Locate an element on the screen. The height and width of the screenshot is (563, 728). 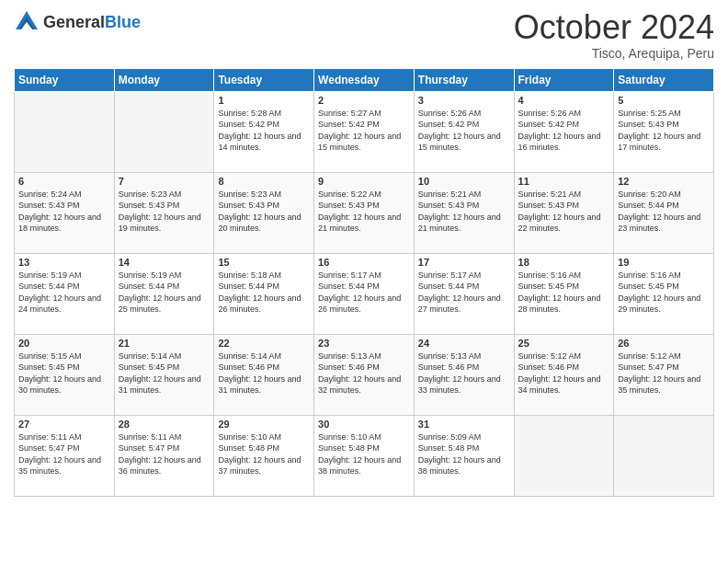
logo-general-text: General is located at coordinates (74, 22).